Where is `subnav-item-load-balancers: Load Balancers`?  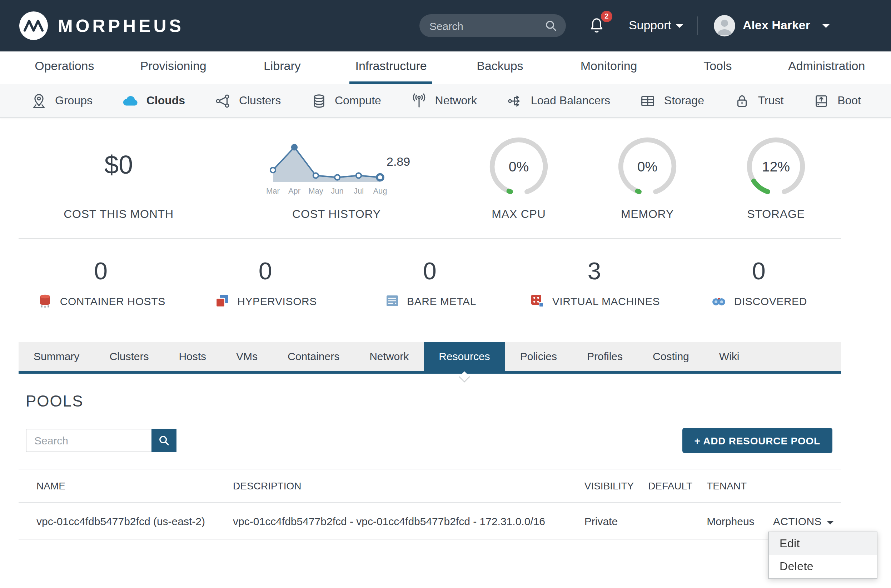
subnav-item-load-balancers: Load Balancers is located at coordinates (558, 100).